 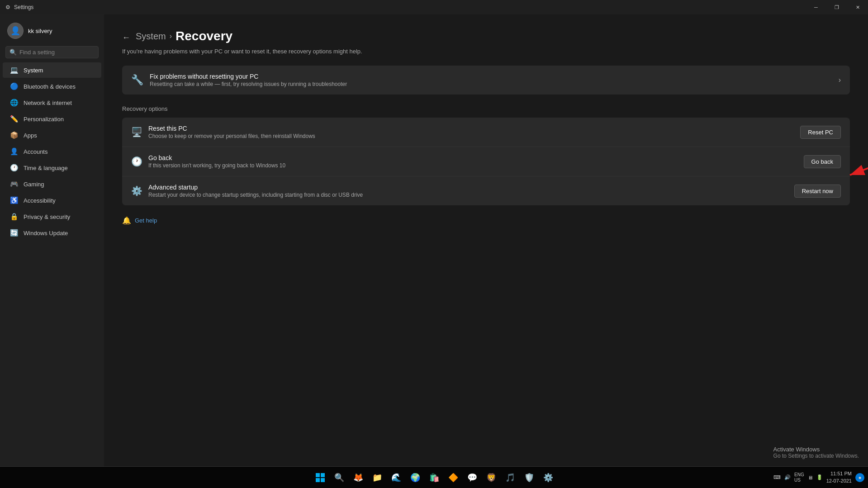 I want to click on nav-label-privacy: Privacy & security, so click(x=47, y=217).